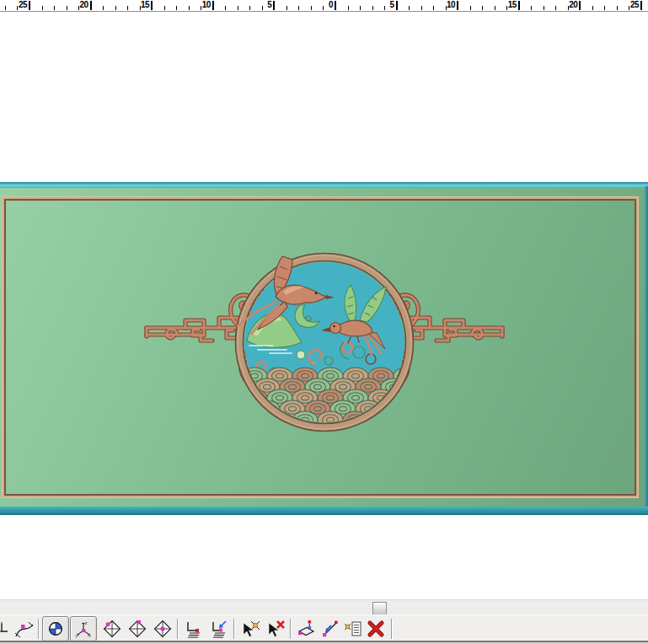 The width and height of the screenshot is (648, 644). What do you see at coordinates (194, 629) in the screenshot?
I see `align-to-surface-icon` at bounding box center [194, 629].